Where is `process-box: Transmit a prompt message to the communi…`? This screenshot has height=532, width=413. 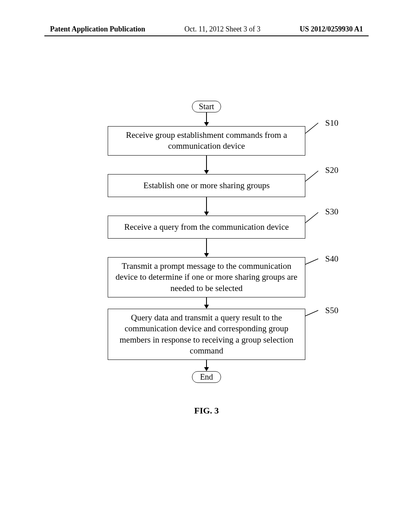
process-box: Transmit a prompt message to the communi… is located at coordinates (206, 277).